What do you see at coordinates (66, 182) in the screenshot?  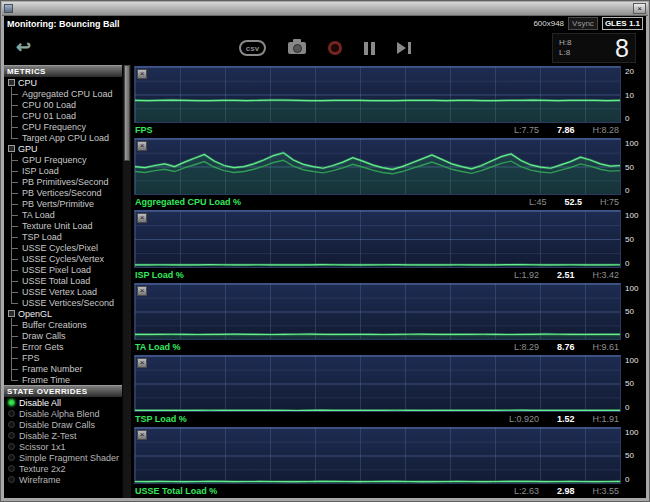 I see `metric-label: PB Primitives/Second` at bounding box center [66, 182].